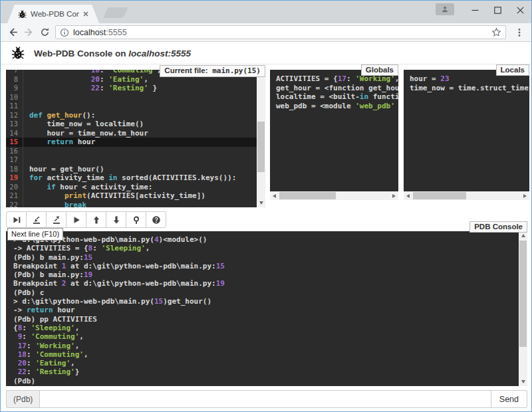 This screenshot has height=412, width=532. Describe the element at coordinates (467, 195) in the screenshot. I see `locals-hscrollbar` at that location.